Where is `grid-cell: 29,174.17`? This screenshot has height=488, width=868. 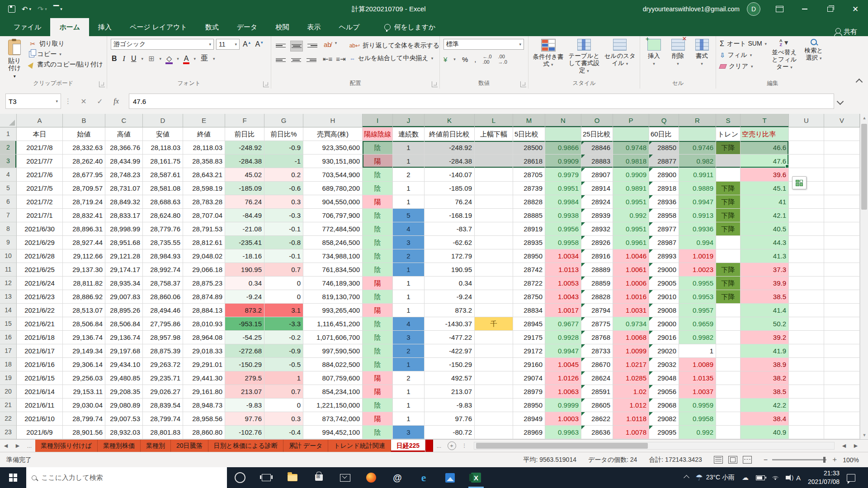
grid-cell: 29,174.17 is located at coordinates (124, 270).